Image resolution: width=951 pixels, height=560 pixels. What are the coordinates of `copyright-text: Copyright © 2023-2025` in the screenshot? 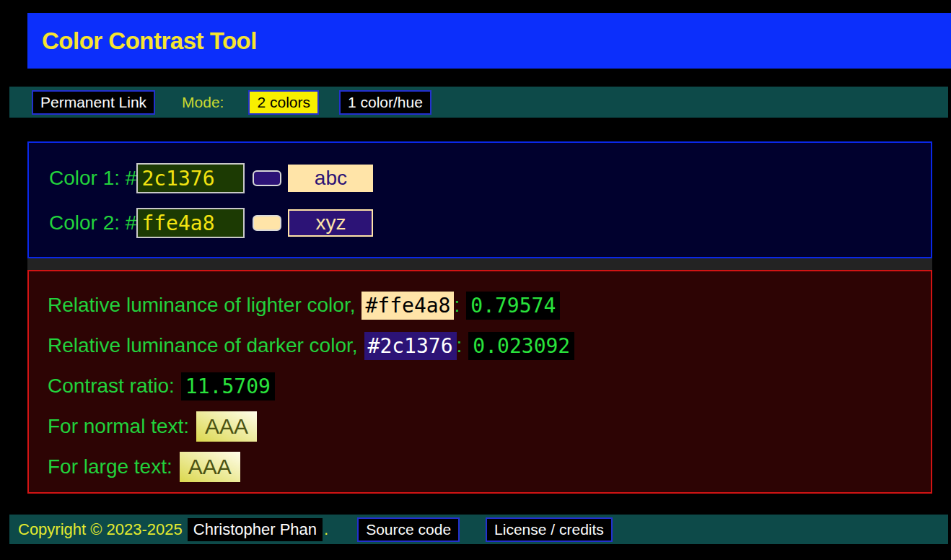 It's located at (100, 530).